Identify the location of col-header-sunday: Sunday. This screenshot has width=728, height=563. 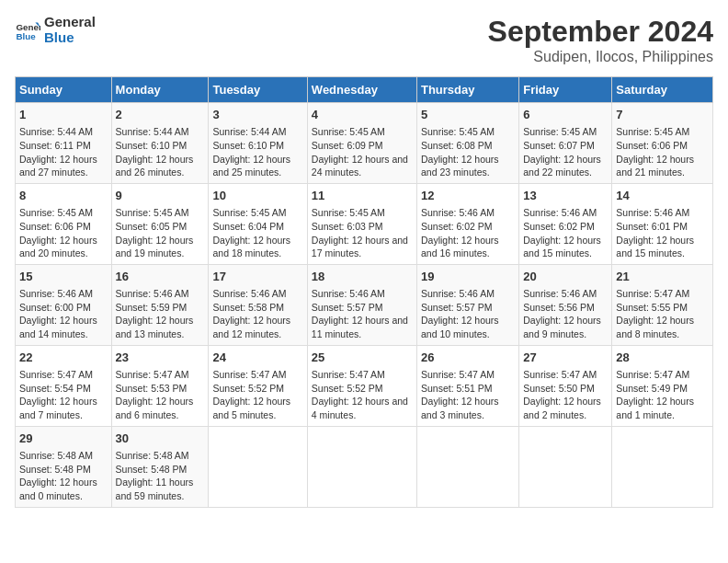
(64, 90).